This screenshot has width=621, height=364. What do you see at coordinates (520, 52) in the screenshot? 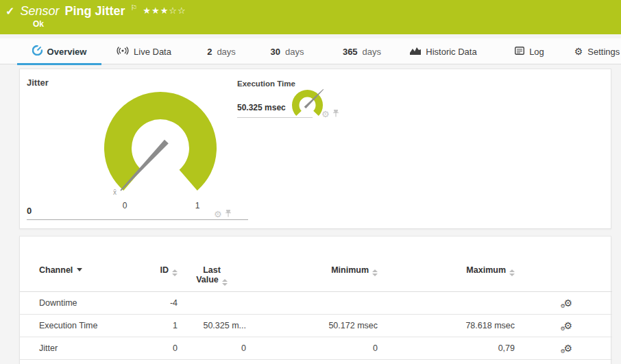
I see `log-list-icon` at bounding box center [520, 52].